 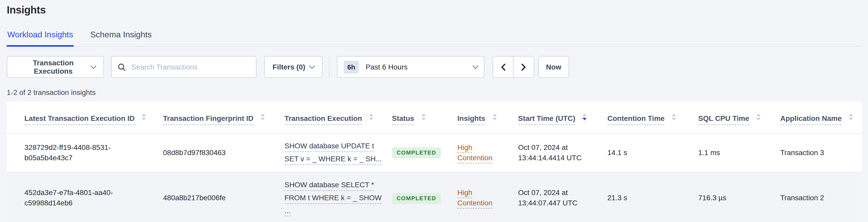 What do you see at coordinates (653, 197) in the screenshot?
I see `contention-time-cell: 21.3 s` at bounding box center [653, 197].